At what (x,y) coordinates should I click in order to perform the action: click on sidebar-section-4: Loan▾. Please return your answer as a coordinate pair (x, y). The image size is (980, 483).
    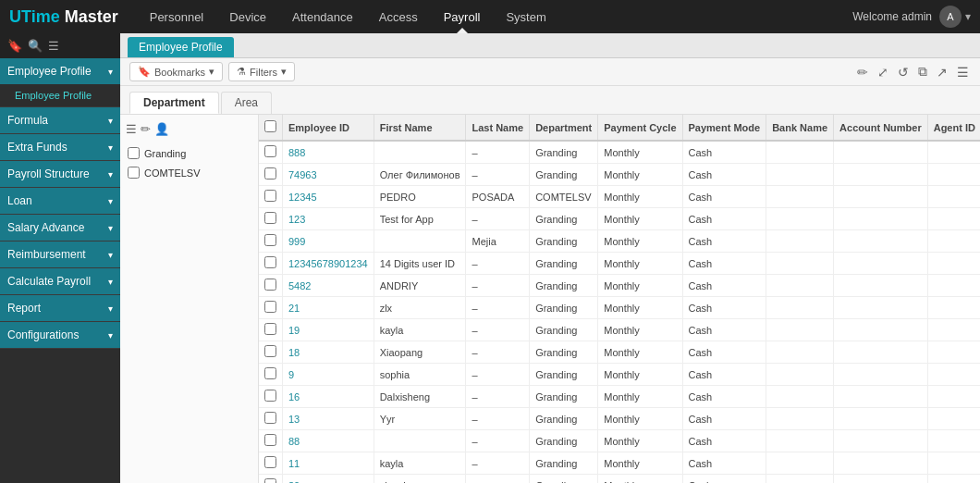
    Looking at the image, I should click on (60, 201).